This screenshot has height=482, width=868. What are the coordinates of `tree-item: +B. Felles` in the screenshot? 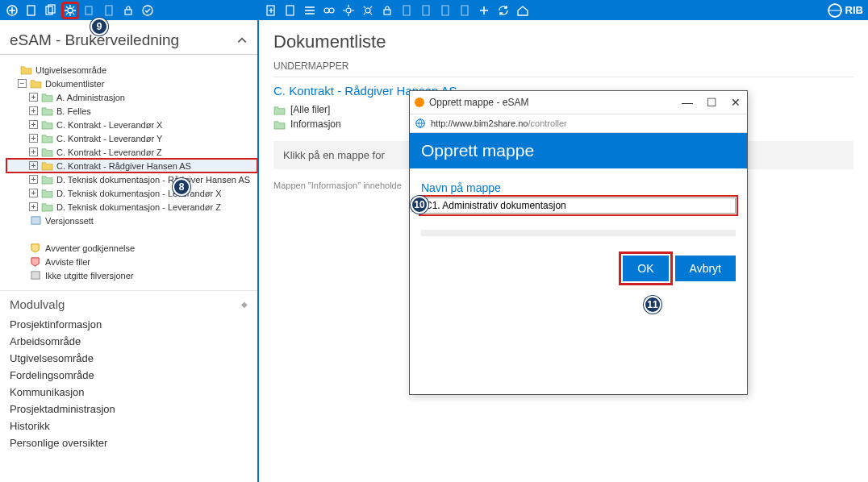 It's located at (132, 111).